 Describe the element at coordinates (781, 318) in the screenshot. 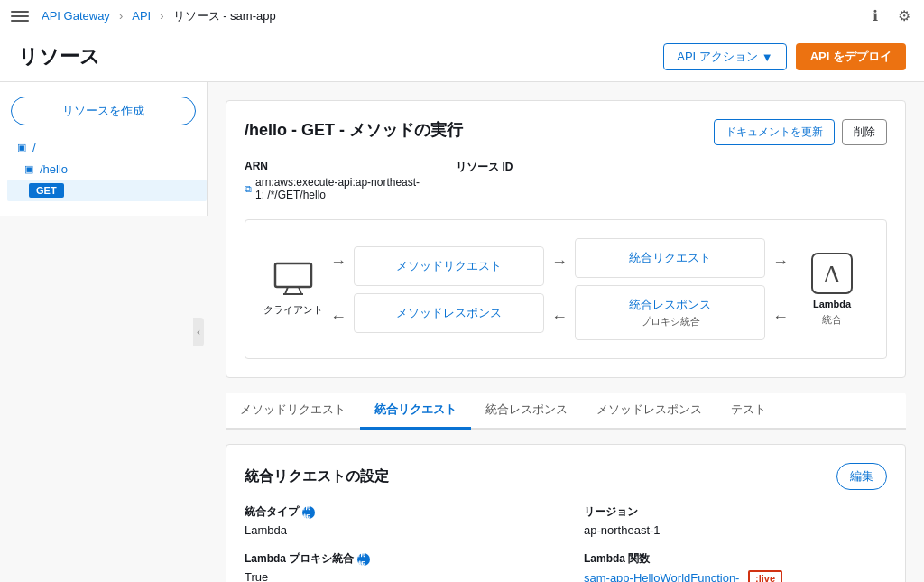

I see `response-arrow-3: ←` at that location.